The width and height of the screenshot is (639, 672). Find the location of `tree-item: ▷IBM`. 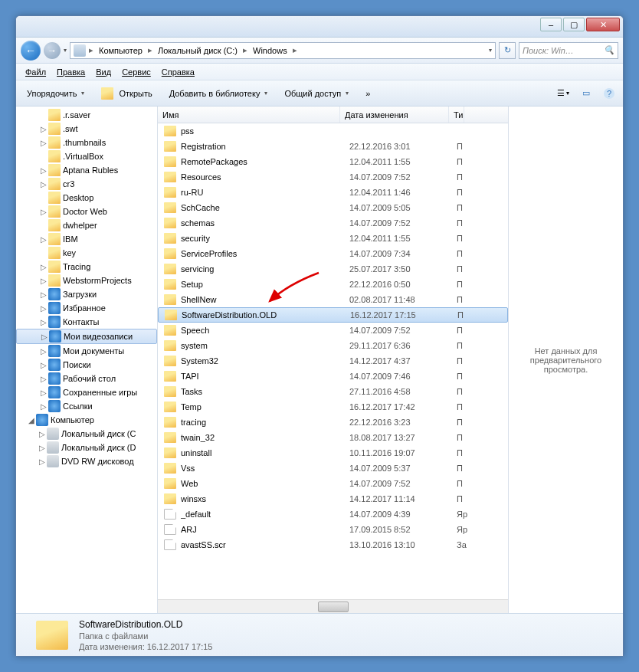

tree-item: ▷IBM is located at coordinates (87, 239).